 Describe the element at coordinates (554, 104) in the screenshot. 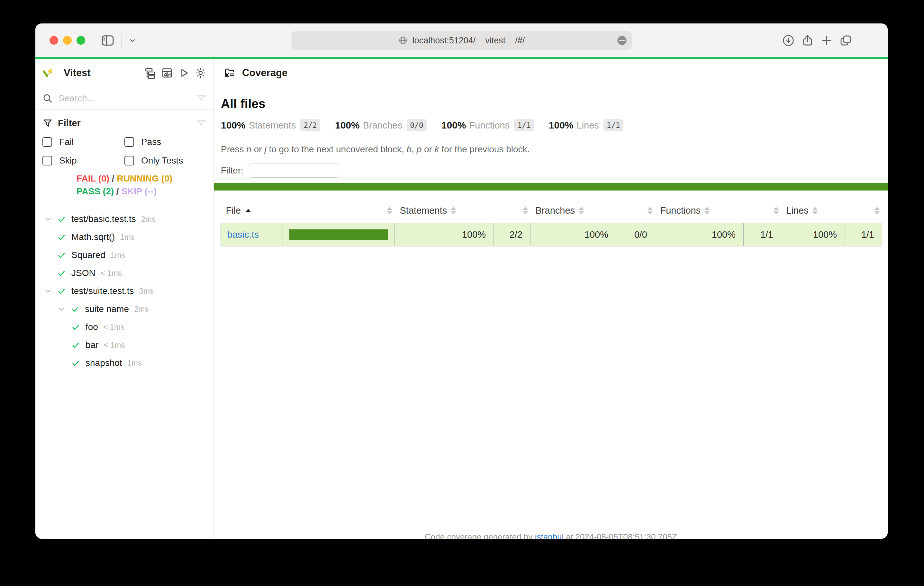

I see `coverage-heading: All files` at that location.